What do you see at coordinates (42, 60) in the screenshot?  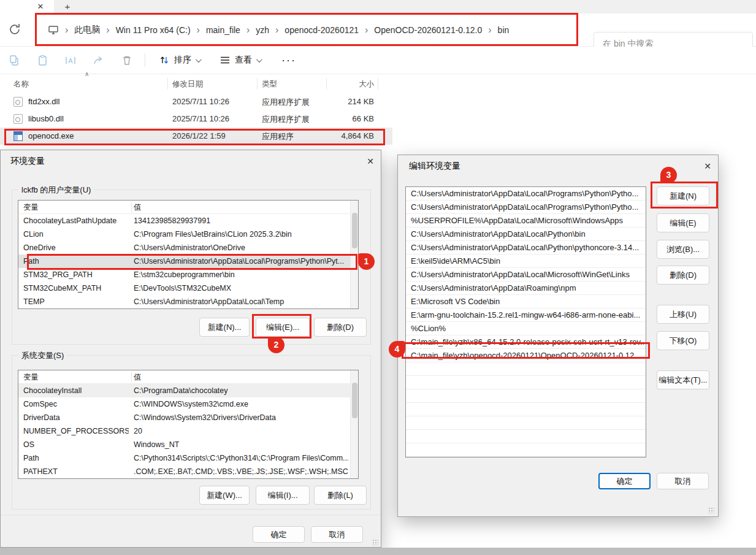 I see `paste-icon` at bounding box center [42, 60].